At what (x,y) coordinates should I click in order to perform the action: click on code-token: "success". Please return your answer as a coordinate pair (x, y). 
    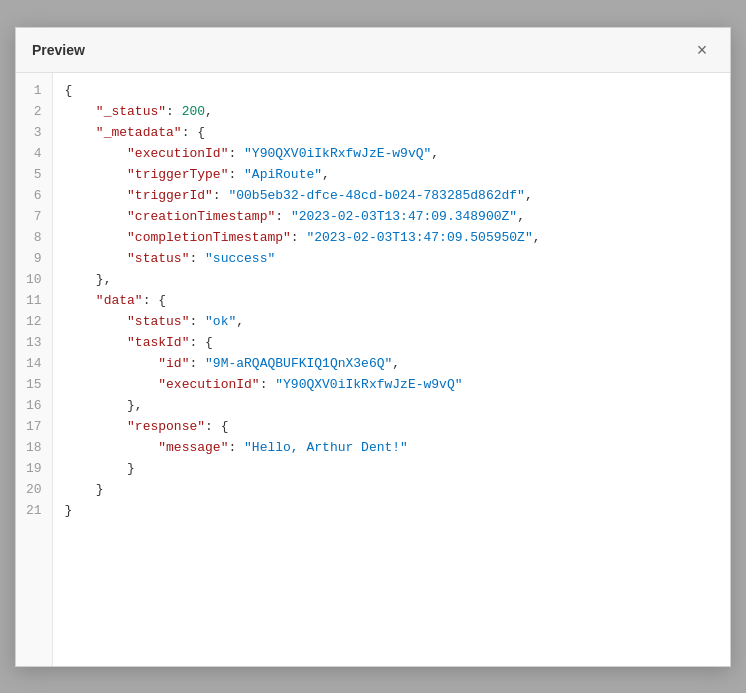
    Looking at the image, I should click on (240, 258).